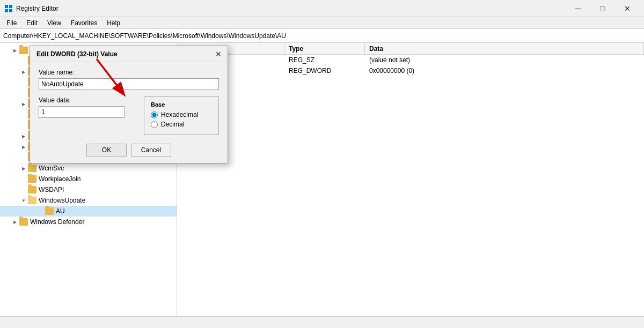 This screenshot has width=644, height=328. I want to click on tree-label: Windows Defender, so click(57, 222).